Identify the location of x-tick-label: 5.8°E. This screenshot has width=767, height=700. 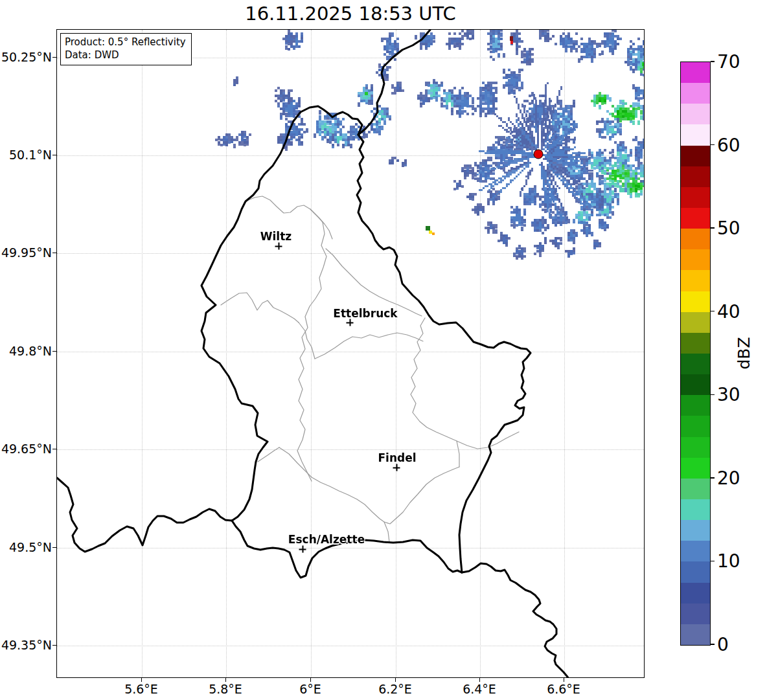
(225, 689).